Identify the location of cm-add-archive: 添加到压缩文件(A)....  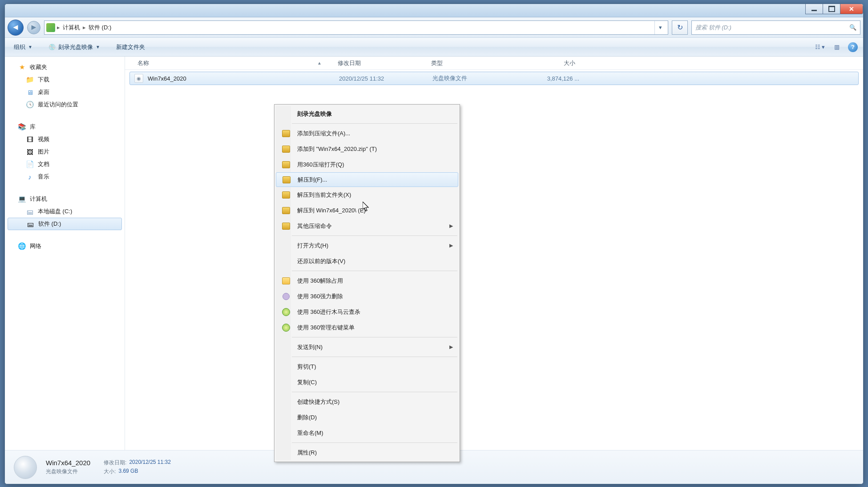
(367, 134).